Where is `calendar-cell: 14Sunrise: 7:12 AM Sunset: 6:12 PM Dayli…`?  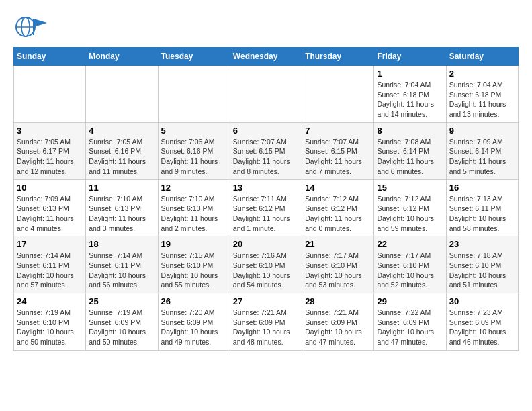
calendar-cell: 14Sunrise: 7:12 AM Sunset: 6:12 PM Dayli… is located at coordinates (339, 208).